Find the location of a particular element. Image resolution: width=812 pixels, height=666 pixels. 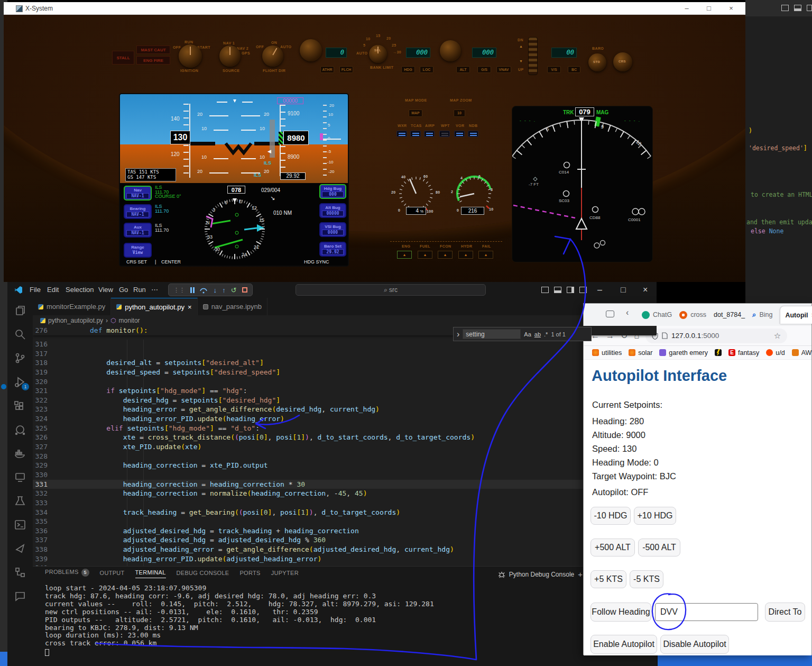

gs-button: G/S is located at coordinates (484, 70).